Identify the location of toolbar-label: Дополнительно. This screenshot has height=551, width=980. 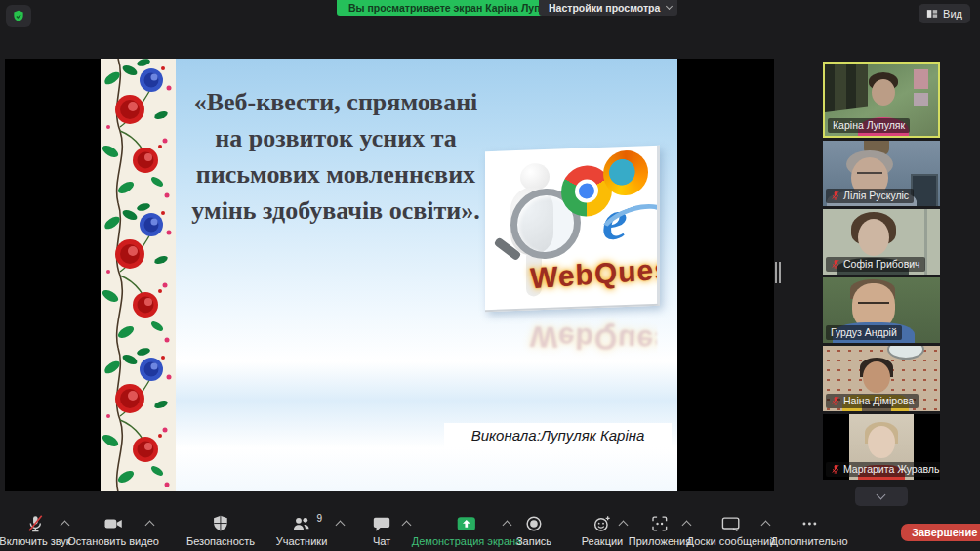
(808, 541).